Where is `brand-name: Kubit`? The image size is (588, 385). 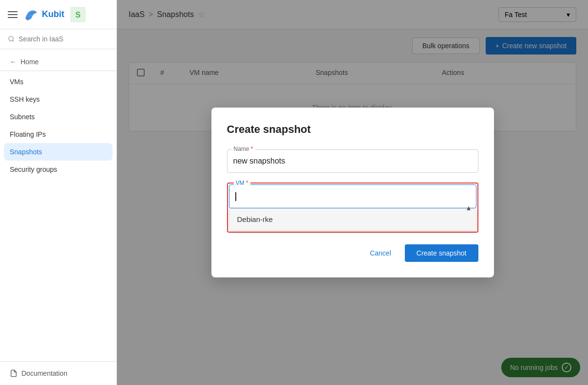
brand-name: Kubit is located at coordinates (53, 15).